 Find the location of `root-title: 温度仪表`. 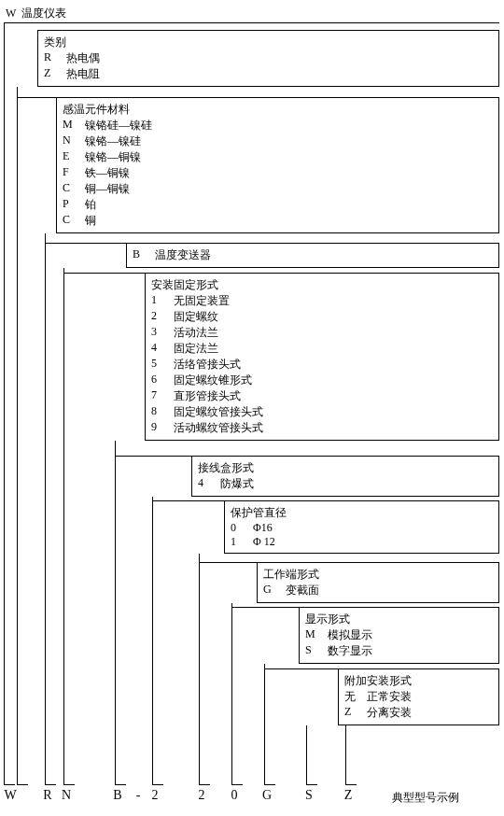

root-title: 温度仪表 is located at coordinates (44, 13).